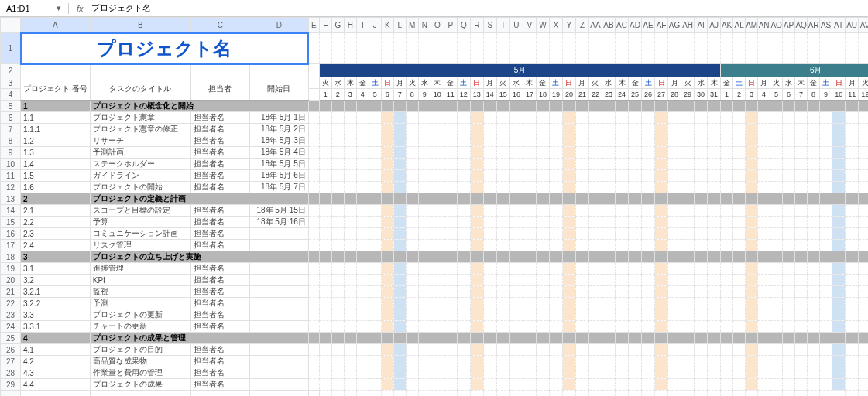 The width and height of the screenshot is (868, 396). What do you see at coordinates (279, 26) in the screenshot?
I see `col-header-D: D` at bounding box center [279, 26].